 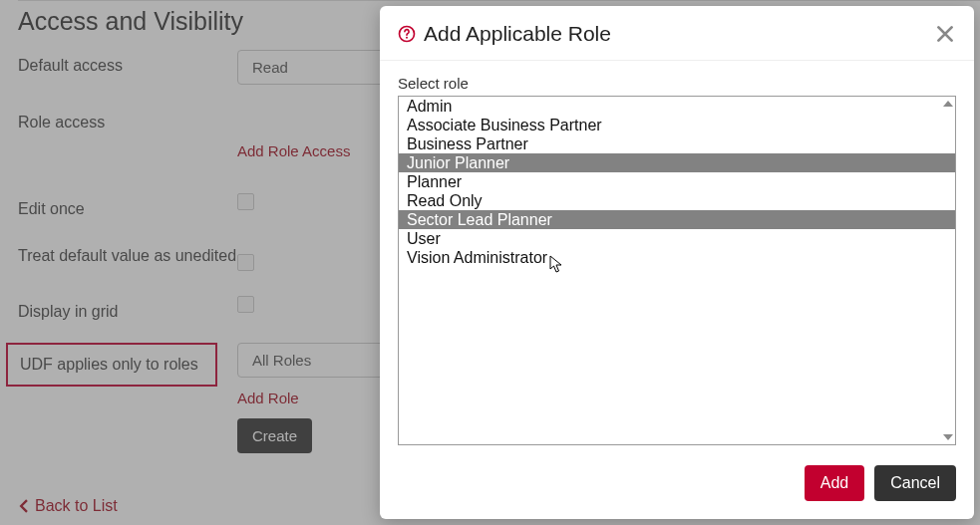 What do you see at coordinates (834, 483) in the screenshot?
I see `add-button: Add` at bounding box center [834, 483].